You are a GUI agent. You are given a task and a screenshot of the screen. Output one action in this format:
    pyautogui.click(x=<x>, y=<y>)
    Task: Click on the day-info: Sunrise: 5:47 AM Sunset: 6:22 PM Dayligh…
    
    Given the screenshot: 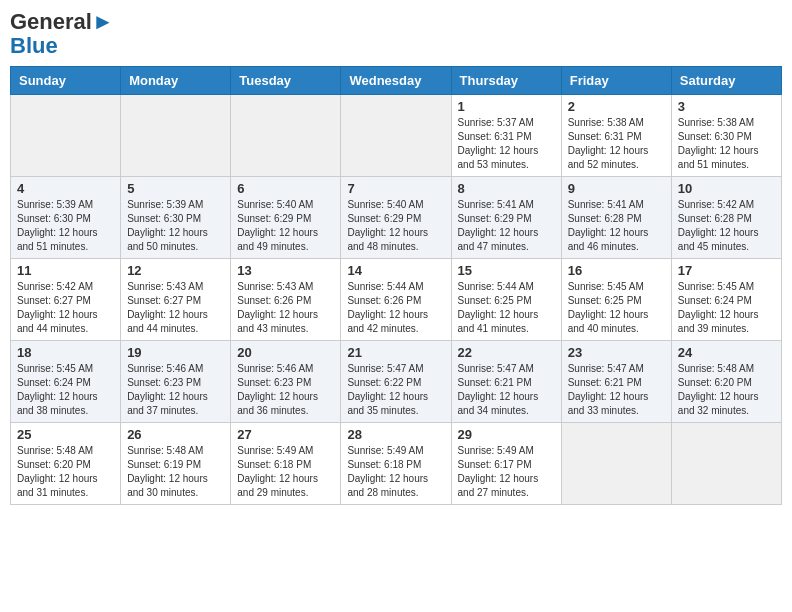 What is the action you would take?
    pyautogui.click(x=396, y=390)
    